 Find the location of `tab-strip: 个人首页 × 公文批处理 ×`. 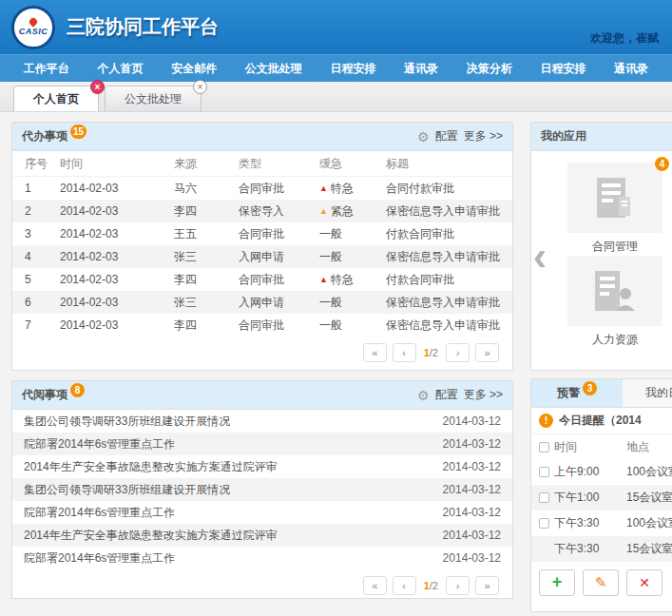

tab-strip: 个人首页 × 公文批处理 × is located at coordinates (336, 97).